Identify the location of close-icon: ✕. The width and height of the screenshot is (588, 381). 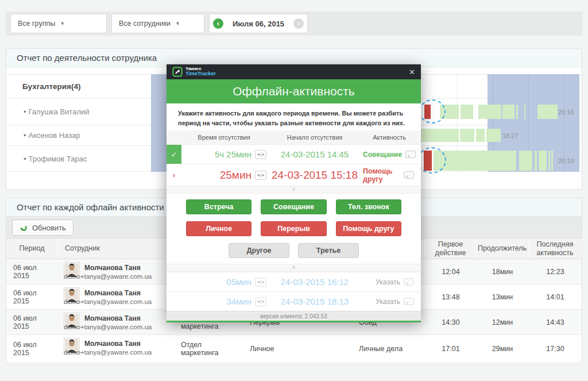
(412, 72).